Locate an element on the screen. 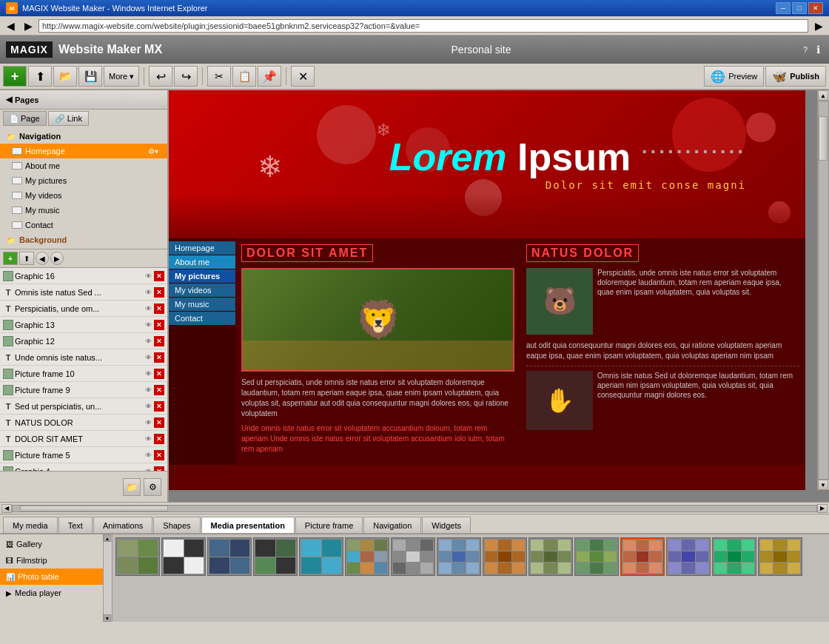 Image resolution: width=829 pixels, height=644 pixels. undo-button: ↩ is located at coordinates (161, 76).